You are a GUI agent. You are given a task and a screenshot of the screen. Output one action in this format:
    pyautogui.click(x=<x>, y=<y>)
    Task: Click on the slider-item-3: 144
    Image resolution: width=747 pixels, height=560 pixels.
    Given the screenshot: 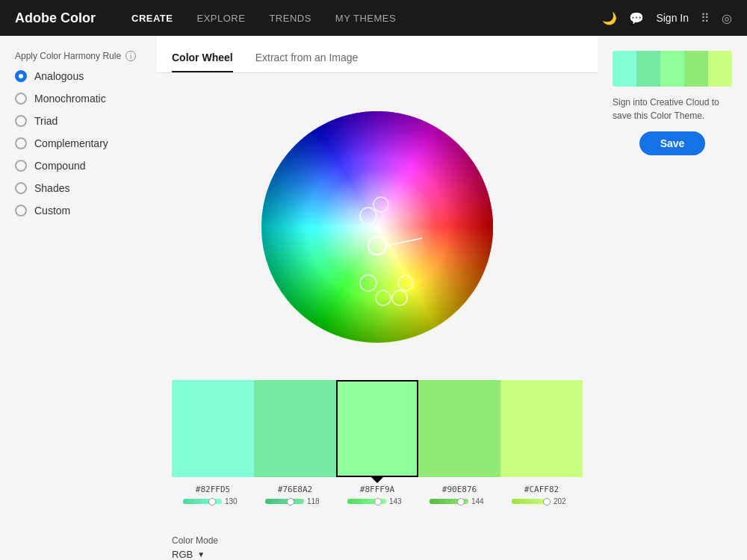 What is the action you would take?
    pyautogui.click(x=459, y=502)
    